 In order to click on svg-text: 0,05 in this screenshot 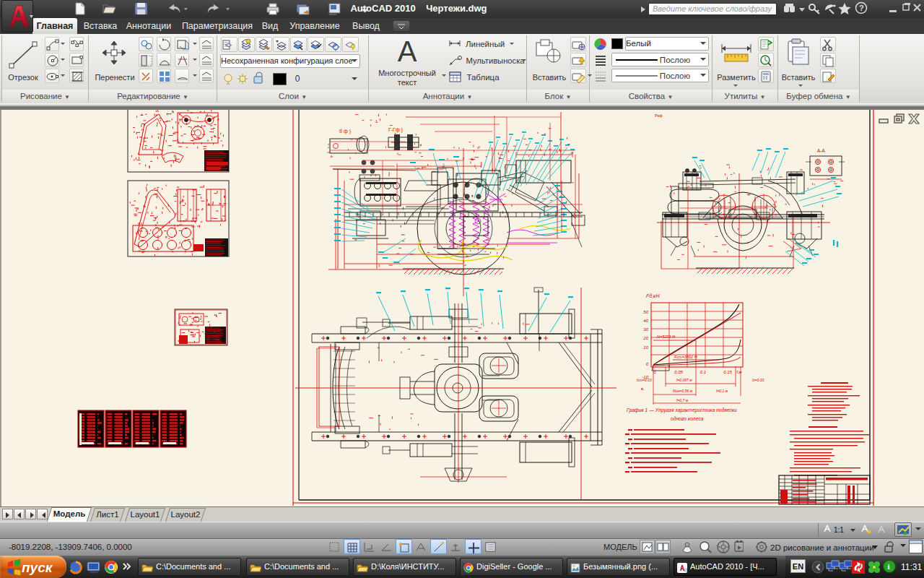, I will do `click(679, 372)`.